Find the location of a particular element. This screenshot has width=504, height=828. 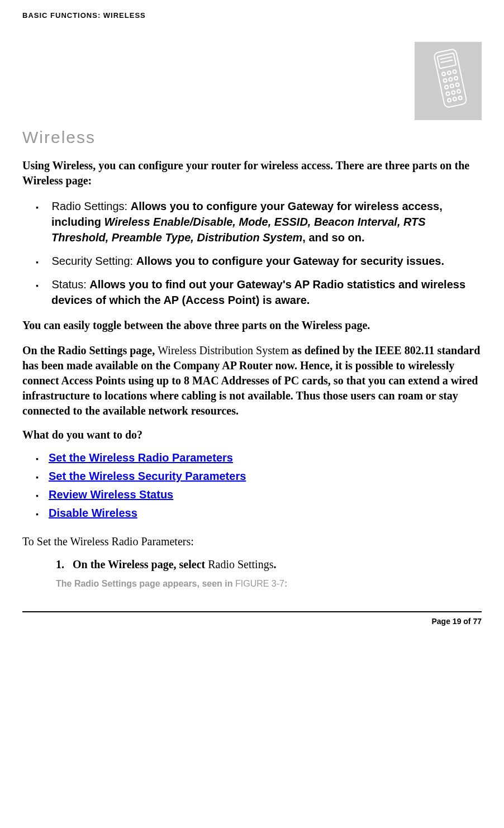

bullet-label: Radio Settings: is located at coordinates (92, 206).